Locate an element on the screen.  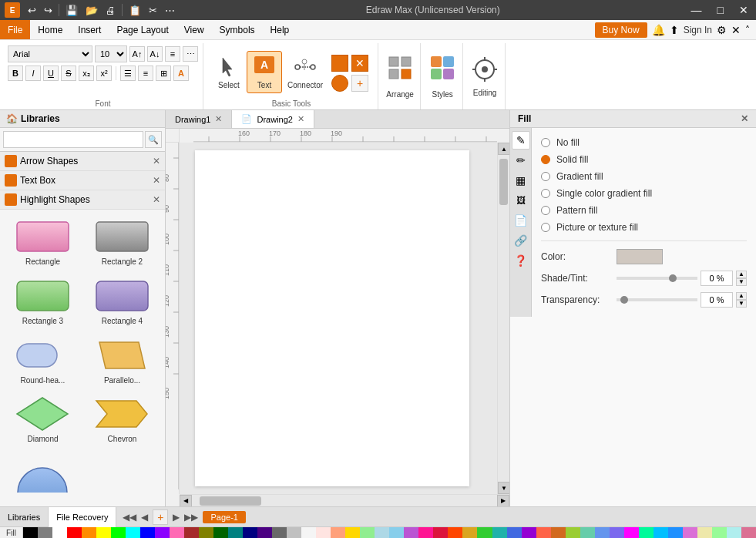
underline-btn: U is located at coordinates (51, 73).